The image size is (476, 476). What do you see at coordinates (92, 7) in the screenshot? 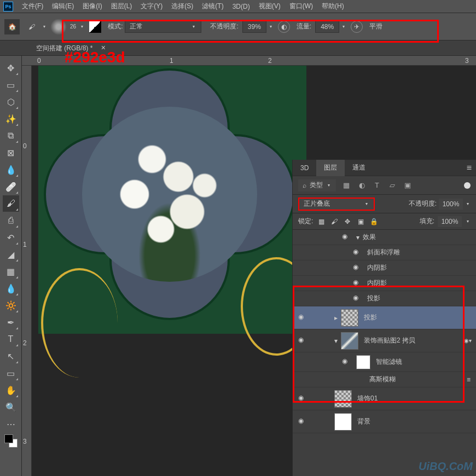
I see `menu-image: 图像(I)` at bounding box center [92, 7].